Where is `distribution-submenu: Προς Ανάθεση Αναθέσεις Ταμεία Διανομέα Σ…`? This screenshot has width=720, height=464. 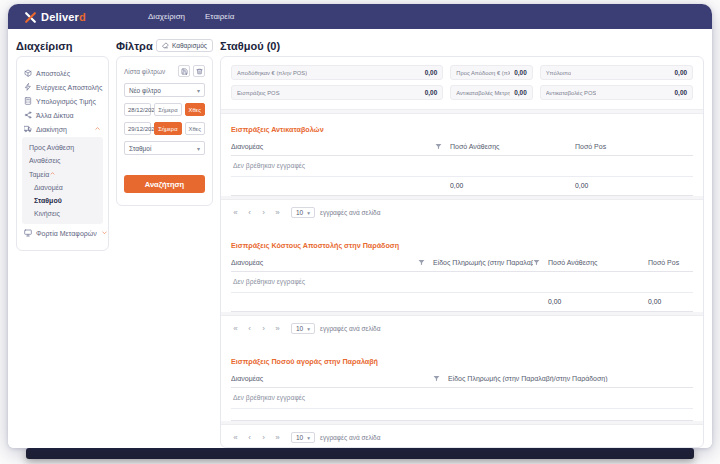
distribution-submenu: Προς Ανάθεση Αναθέσεις Ταμεία Διανομέα Σ… is located at coordinates (62, 180).